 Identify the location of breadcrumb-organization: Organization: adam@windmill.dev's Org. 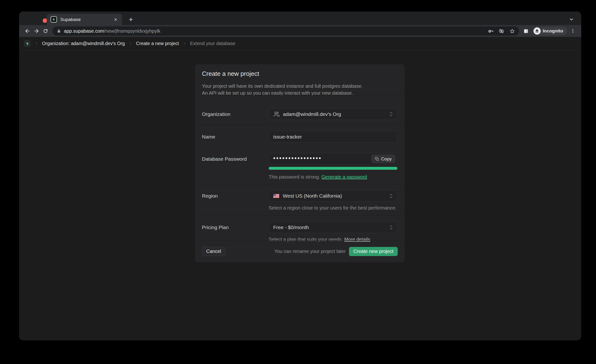
(83, 44).